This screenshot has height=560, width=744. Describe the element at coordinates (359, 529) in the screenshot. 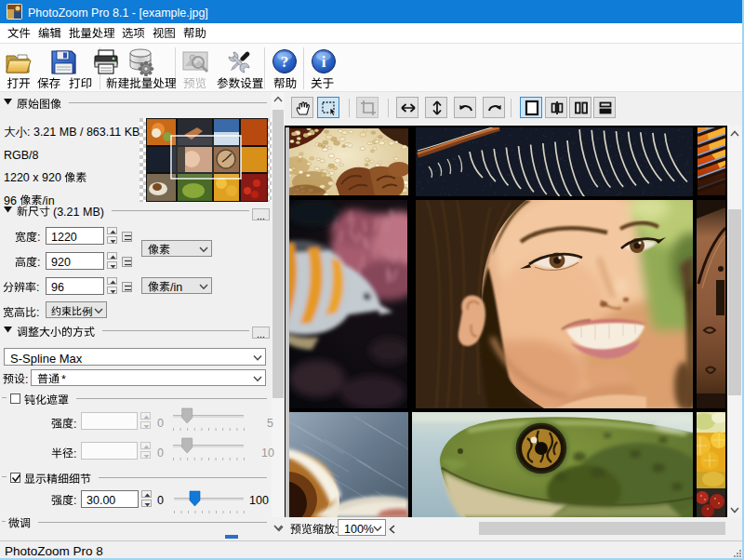

I see `svg-text: 100%` at that location.